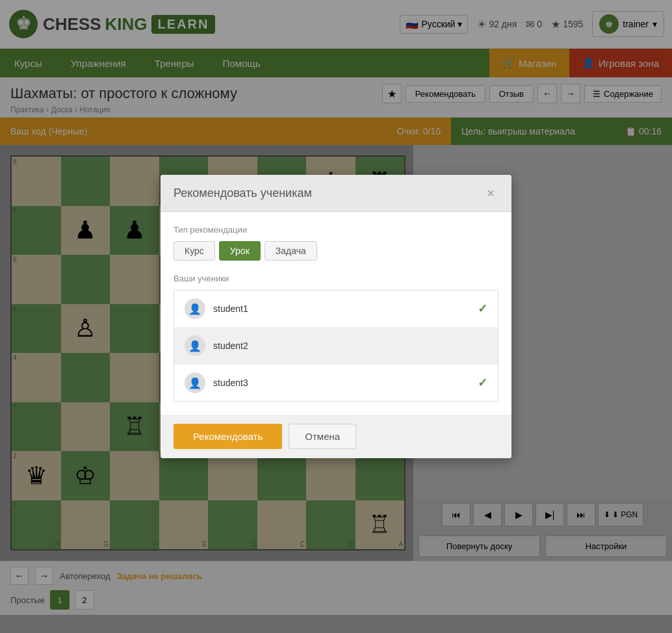 Image resolution: width=672 pixels, height=633 pixels. What do you see at coordinates (336, 278) in the screenshot?
I see `students-label: Ваши ученики` at bounding box center [336, 278].